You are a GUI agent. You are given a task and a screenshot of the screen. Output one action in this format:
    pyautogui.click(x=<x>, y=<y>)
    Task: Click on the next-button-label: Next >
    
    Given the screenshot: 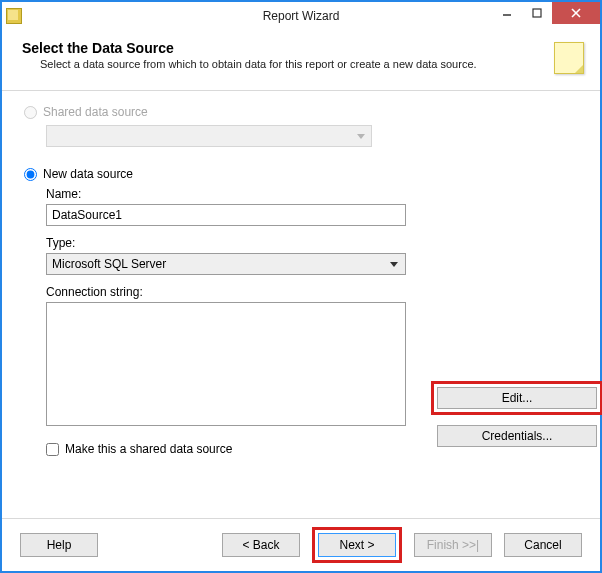 What is the action you would take?
    pyautogui.click(x=356, y=545)
    